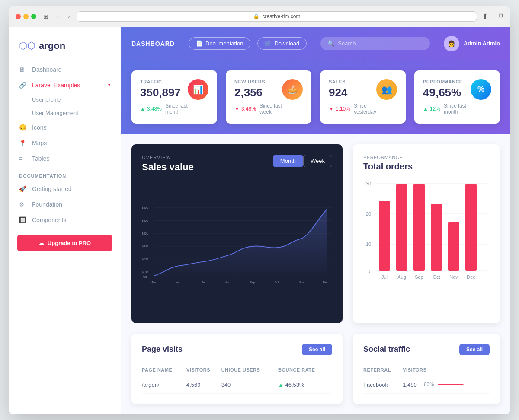 This screenshot has width=519, height=420. What do you see at coordinates (164, 82) in the screenshot?
I see `stat-label-traffic: TRAFFIC` at bounding box center [164, 82].